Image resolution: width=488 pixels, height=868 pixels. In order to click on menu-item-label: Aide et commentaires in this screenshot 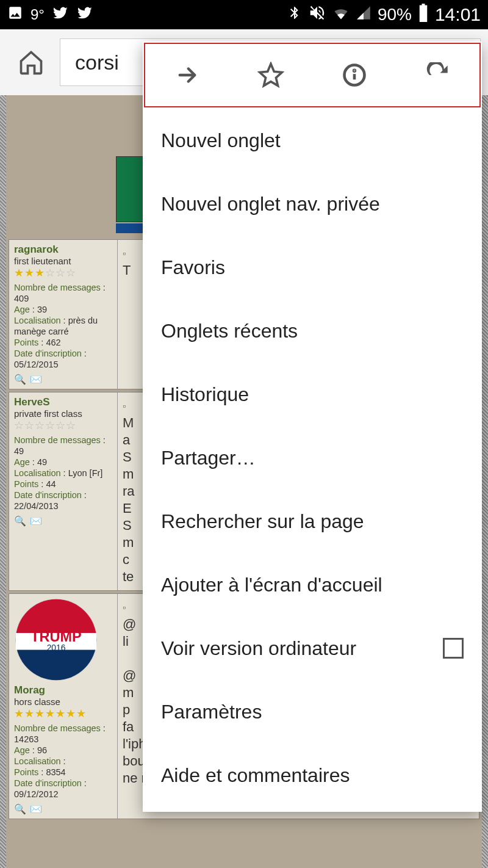, I will do `click(255, 775)`.